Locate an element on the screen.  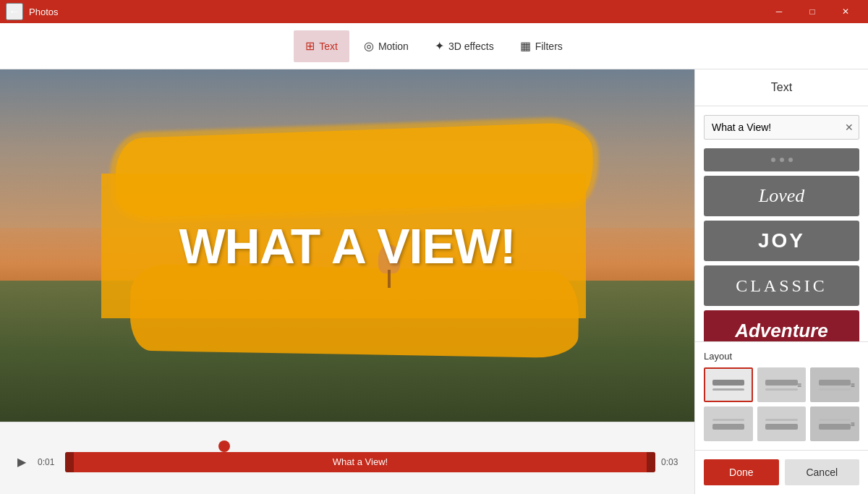
style-classic-label: CLASSIC is located at coordinates (781, 286).